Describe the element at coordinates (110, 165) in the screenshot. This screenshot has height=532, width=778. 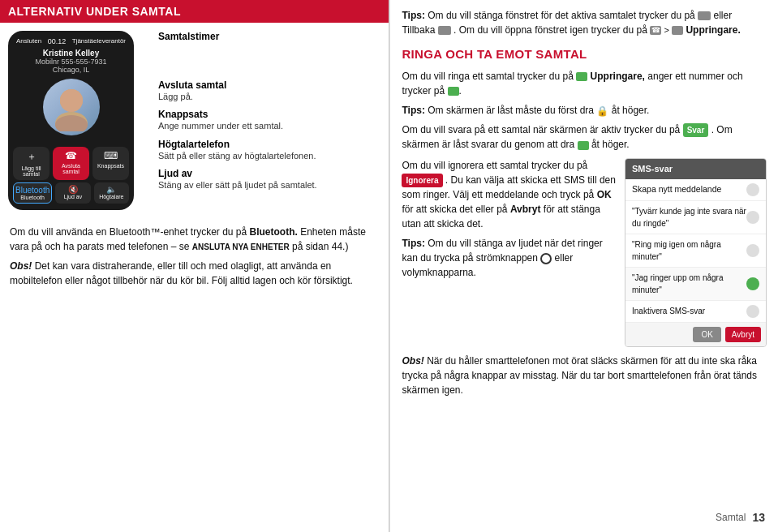
I see `keypad-label: Knappsats` at that location.